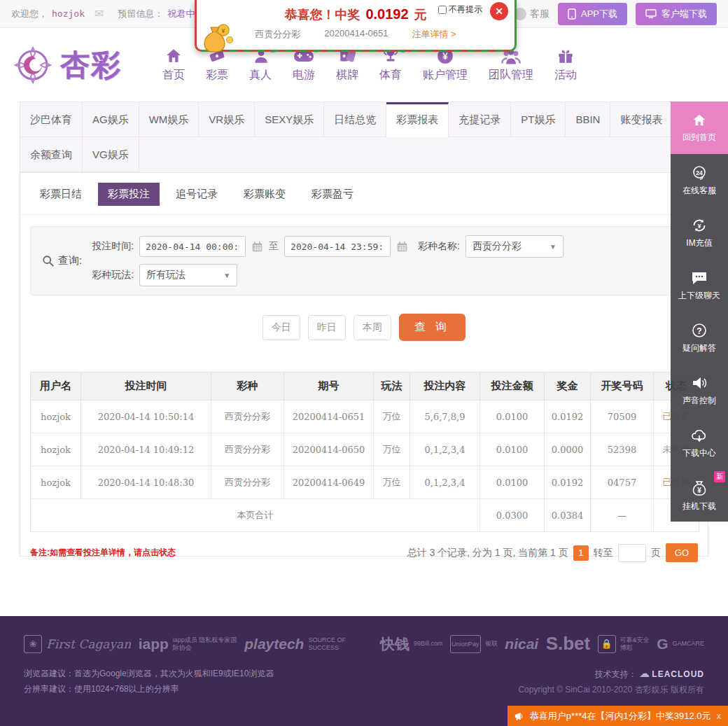 Image resolution: width=728 pixels, height=726 pixels. Describe the element at coordinates (265, 195) in the screenshot. I see `subtab-lottery-account-change: 彩票账变` at that location.